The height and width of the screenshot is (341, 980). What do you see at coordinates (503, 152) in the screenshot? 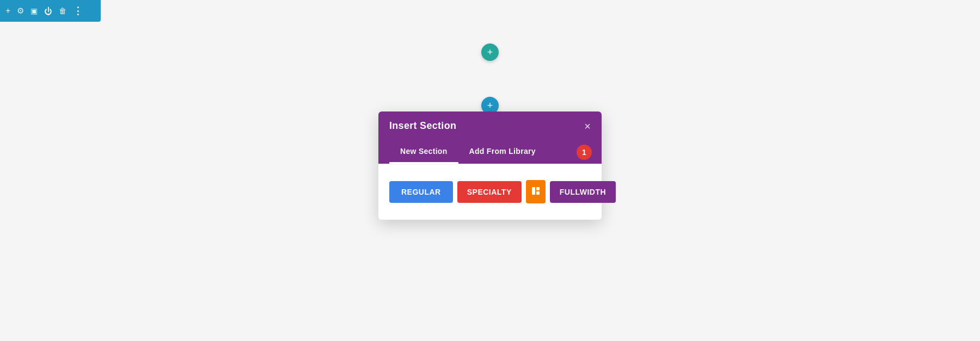
I see `tab-add-from-library: Add From Library` at bounding box center [503, 152].